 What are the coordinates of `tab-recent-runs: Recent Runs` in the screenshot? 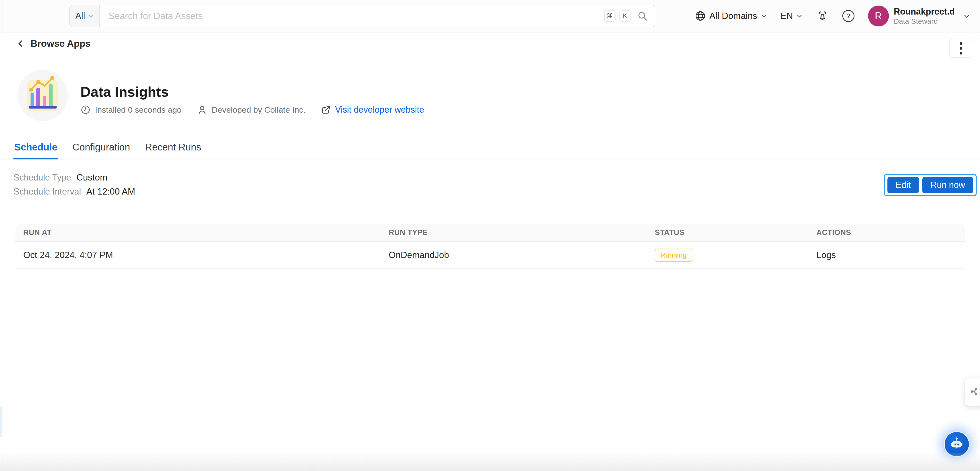 It's located at (173, 151).